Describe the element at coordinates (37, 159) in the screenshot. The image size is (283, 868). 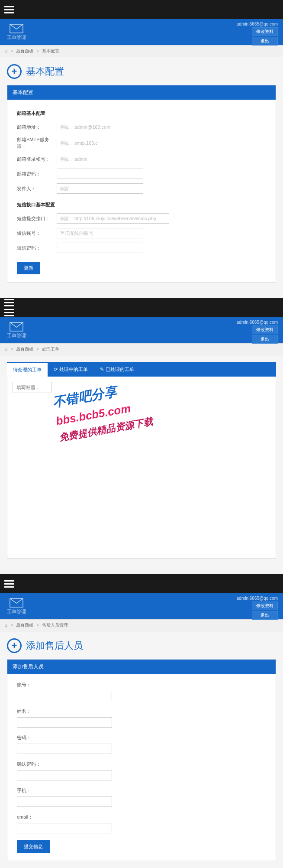
I see `label-email-account: 邮箱登录帐号：` at that location.